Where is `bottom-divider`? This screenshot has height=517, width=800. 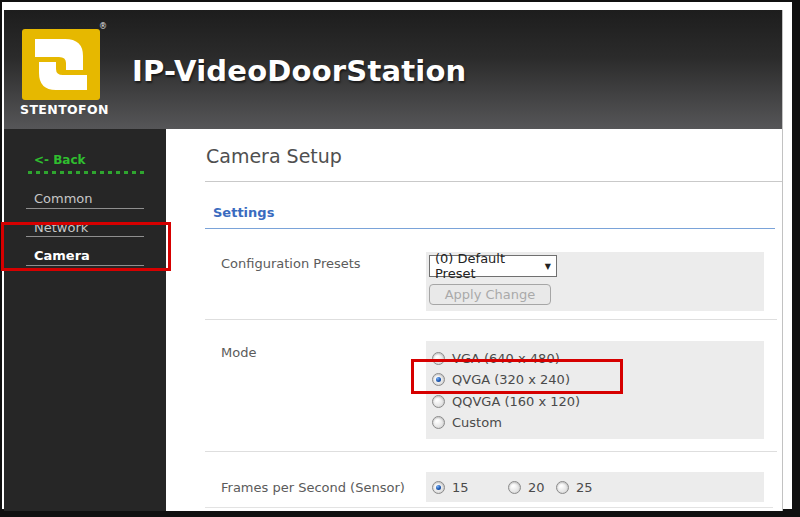
bottom-divider is located at coordinates (489, 508).